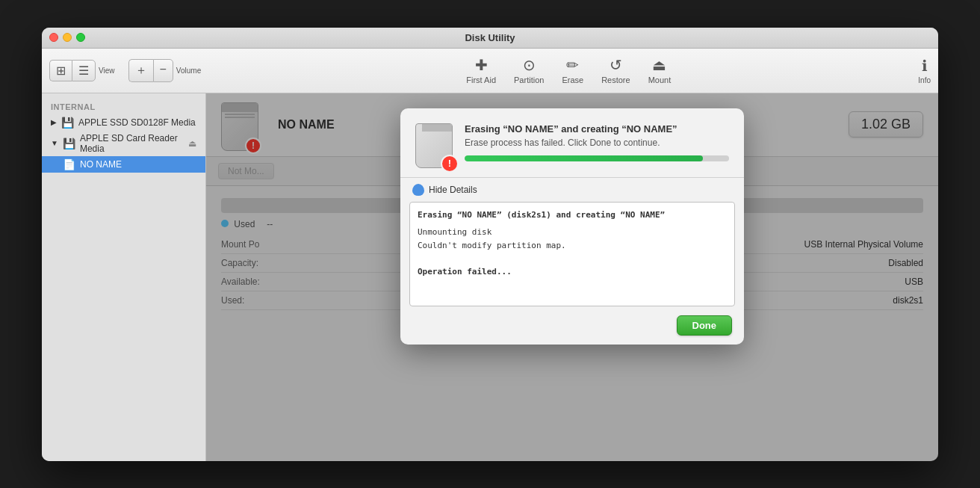 The width and height of the screenshot is (980, 488). I want to click on erase-button: ✏ Erase, so click(572, 70).